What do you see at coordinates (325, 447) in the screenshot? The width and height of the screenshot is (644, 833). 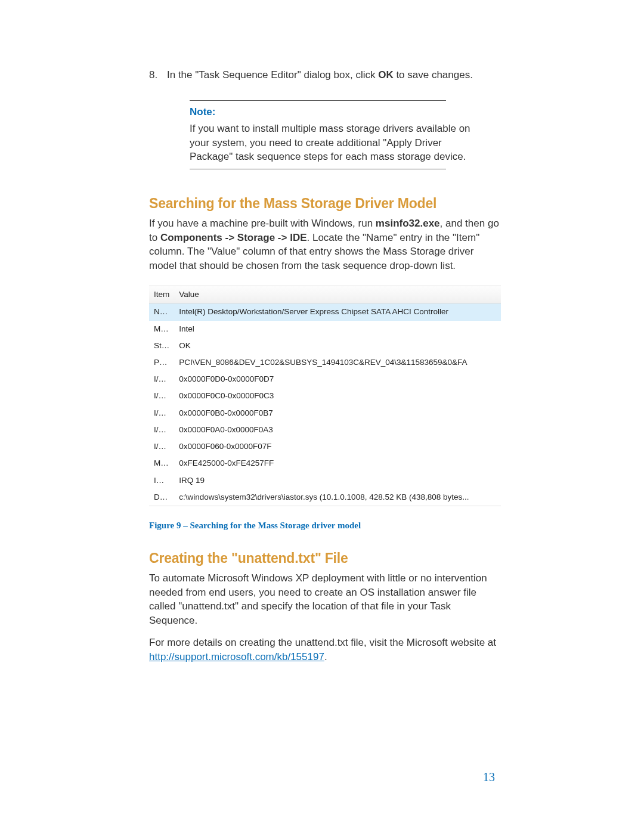 I see `table-row: I/O Port0x0000F060-0x0000F07F` at bounding box center [325, 447].